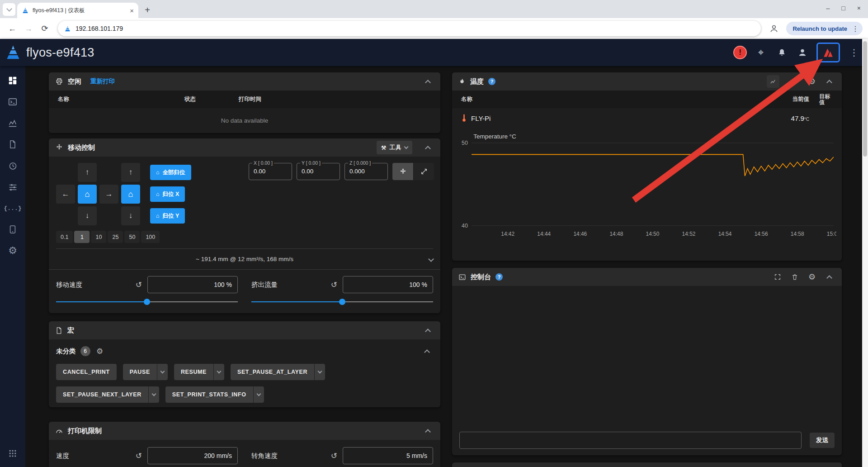  What do you see at coordinates (87, 194) in the screenshot?
I see `home-xy-button: ⌂` at bounding box center [87, 194].